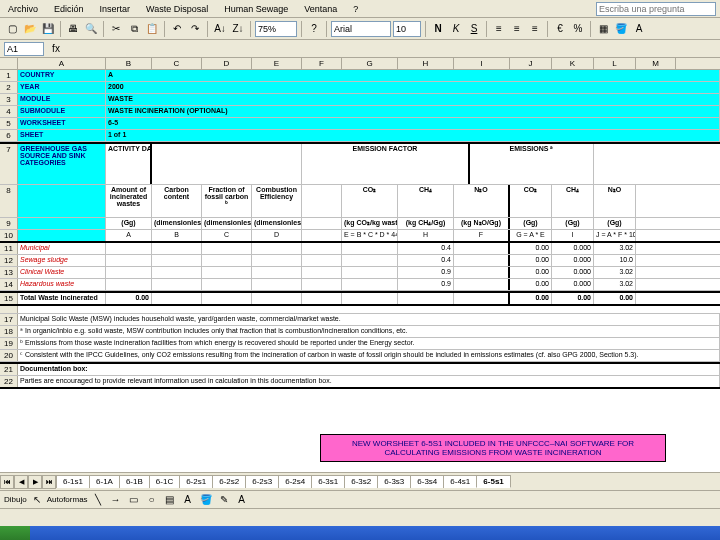 Image resolution: width=720 pixels, height=540 pixels. What do you see at coordinates (104, 482) in the screenshot?
I see `sheet-tab: 6-1A` at bounding box center [104, 482].